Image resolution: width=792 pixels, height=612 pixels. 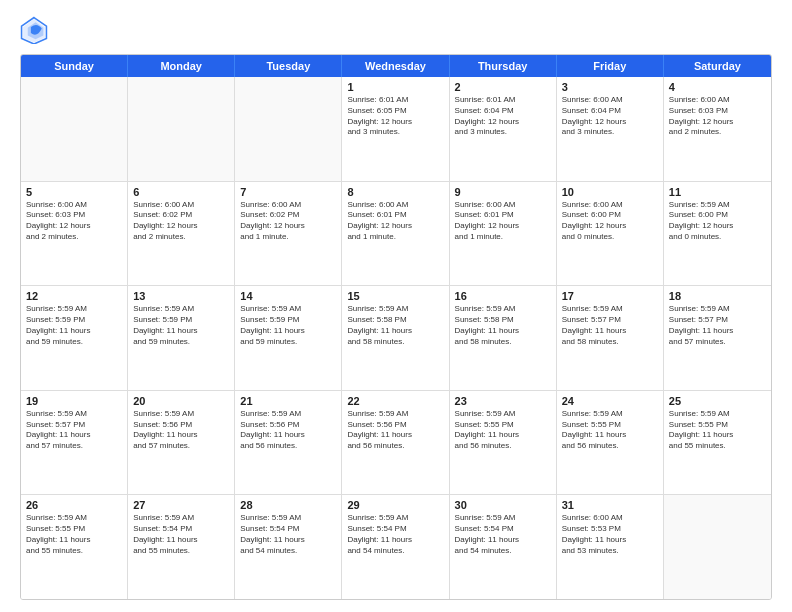 What do you see at coordinates (503, 192) in the screenshot?
I see `cell-date-number: 9` at bounding box center [503, 192].